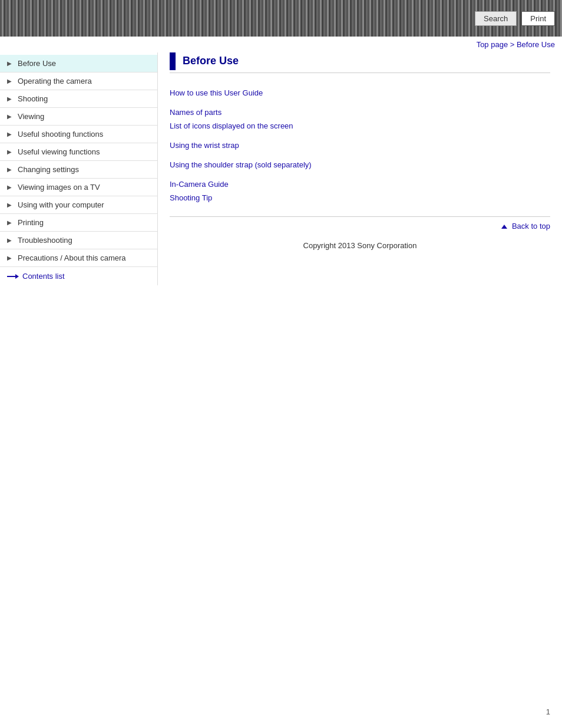  I want to click on breadcrumb-top-page: Top page, so click(492, 45).